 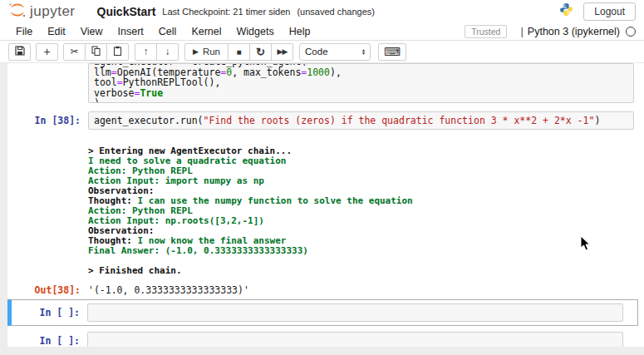 What do you see at coordinates (317, 52) in the screenshot?
I see `cell-type-value: Code` at bounding box center [317, 52].